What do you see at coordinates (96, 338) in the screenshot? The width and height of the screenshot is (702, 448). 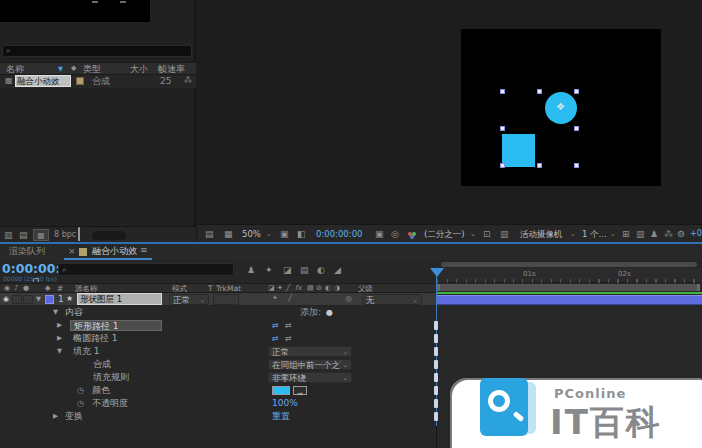 I see `property-label: 椭圆路径 1` at bounding box center [96, 338].